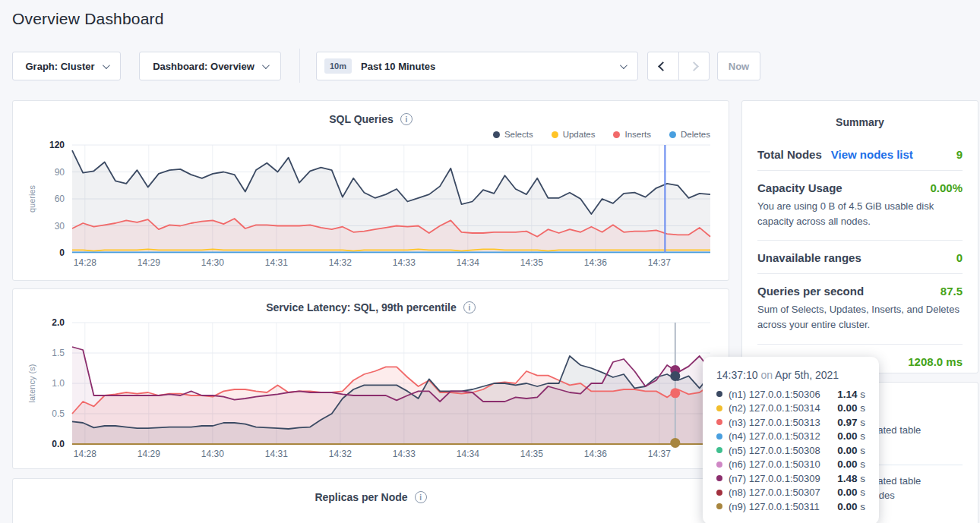 The image size is (980, 523). I want to click on chart-title-row: Service Latency: SQL, 99th percentile i, so click(371, 302).